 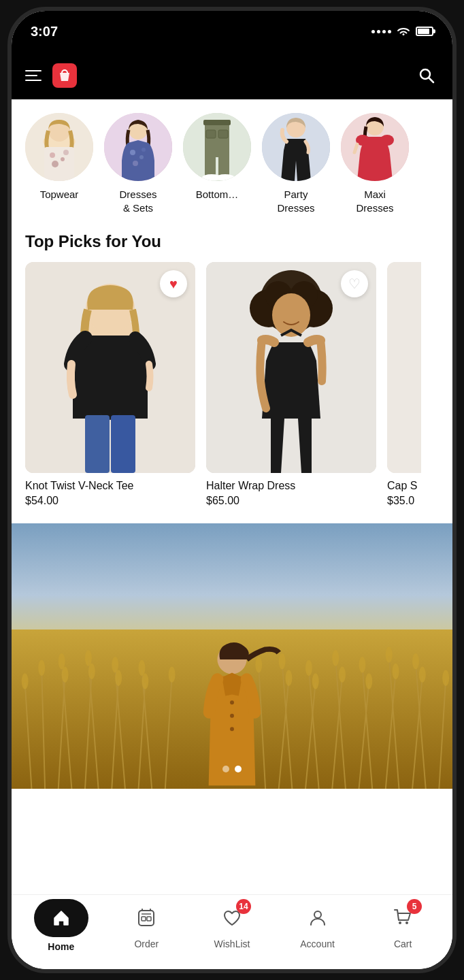 What do you see at coordinates (232, 161) in the screenshot?
I see `categories-section: Topwear` at bounding box center [232, 161].